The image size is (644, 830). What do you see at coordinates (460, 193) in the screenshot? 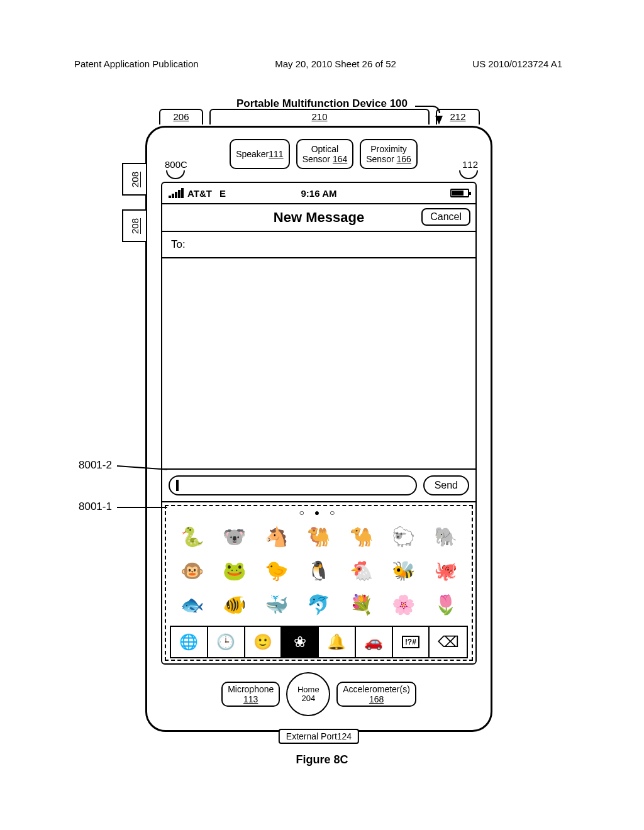
I see `battery-icon` at bounding box center [460, 193].